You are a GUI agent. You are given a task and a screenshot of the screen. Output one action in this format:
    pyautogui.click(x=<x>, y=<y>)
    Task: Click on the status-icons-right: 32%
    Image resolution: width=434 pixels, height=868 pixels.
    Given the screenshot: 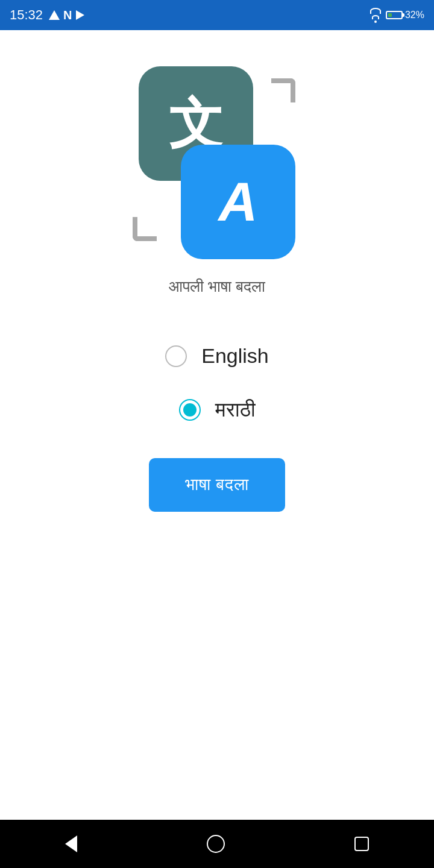 What is the action you would take?
    pyautogui.click(x=397, y=16)
    